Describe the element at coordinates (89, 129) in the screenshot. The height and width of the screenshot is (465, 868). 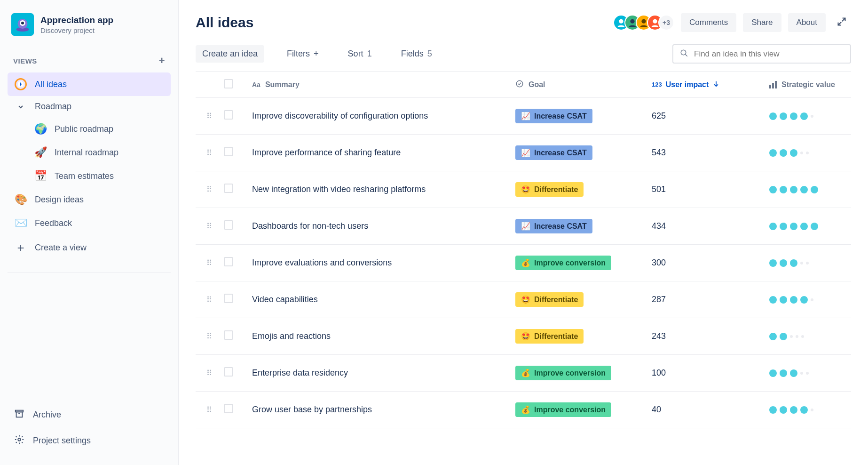
I see `sidebar-item-public-roadmap: 🌍 Public roadmap` at that location.